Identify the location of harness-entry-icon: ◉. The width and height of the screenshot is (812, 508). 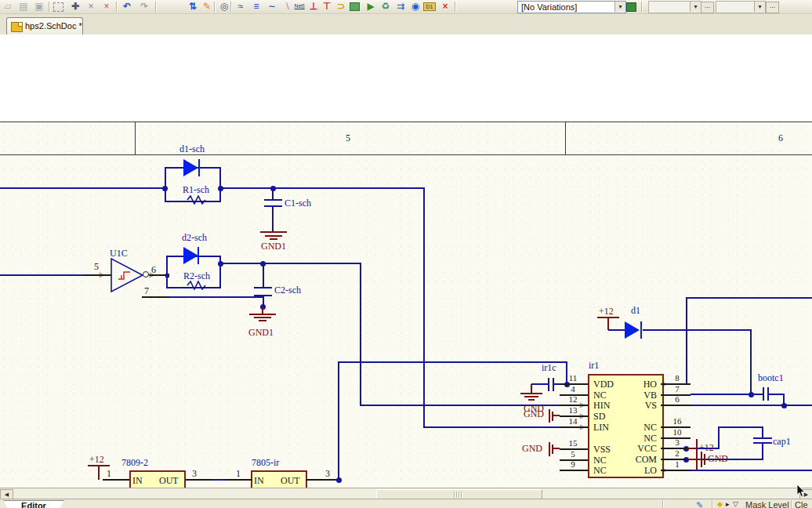
(415, 6).